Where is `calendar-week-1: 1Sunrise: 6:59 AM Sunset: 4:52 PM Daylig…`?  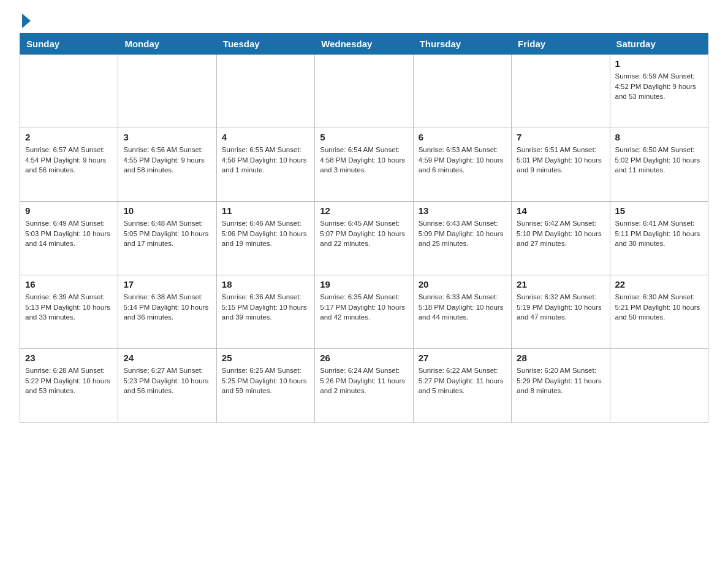 calendar-week-1: 1Sunrise: 6:59 AM Sunset: 4:52 PM Daylig… is located at coordinates (364, 91).